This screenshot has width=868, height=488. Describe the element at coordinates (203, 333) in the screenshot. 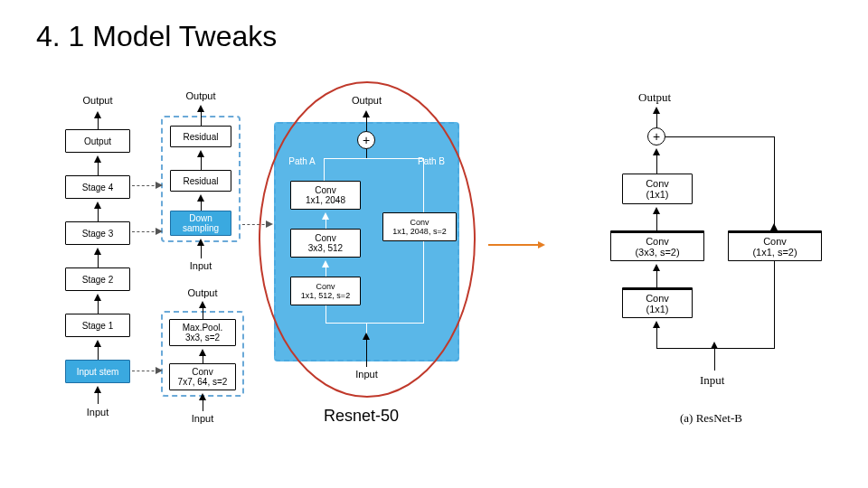

I see `col2b-maxpool: Max.Pool. 3x3, s=2` at that location.